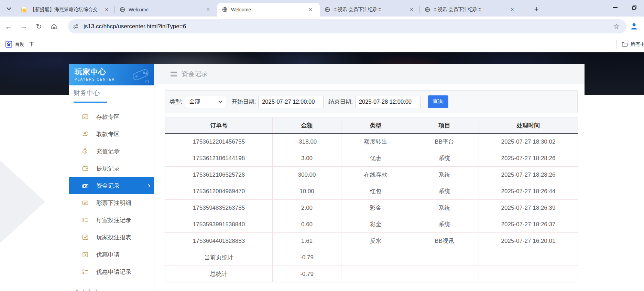 The height and width of the screenshot is (291, 644). What do you see at coordinates (322, 8) in the screenshot?
I see `tab-strip: 【新提醒】海燕策略论坛综合交 × Welcome × Welcome` at bounding box center [322, 8].